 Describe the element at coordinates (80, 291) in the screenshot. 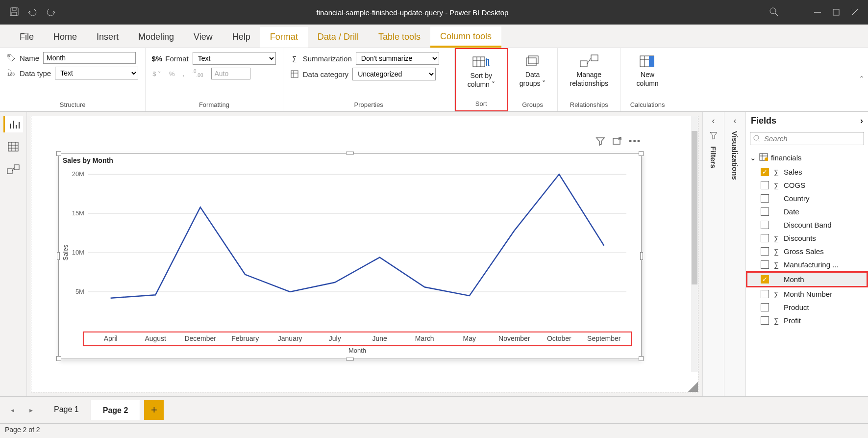

I see `svg-text: 5M` at that location.